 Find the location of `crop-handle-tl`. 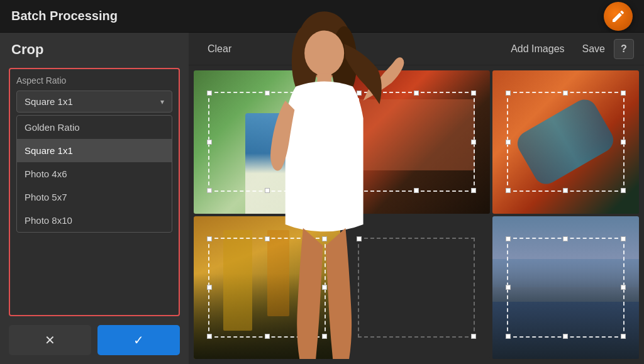

crop-handle-tl is located at coordinates (209, 93).